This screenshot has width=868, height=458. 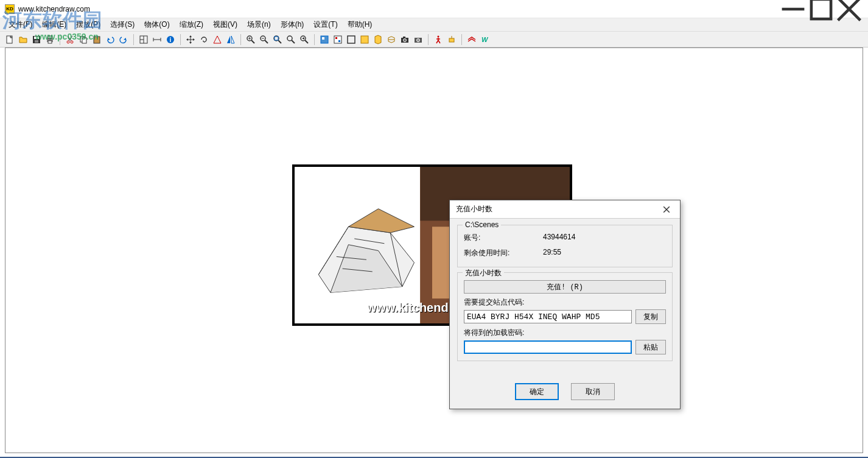 What do you see at coordinates (157, 40) in the screenshot?
I see `measure-icon` at bounding box center [157, 40].